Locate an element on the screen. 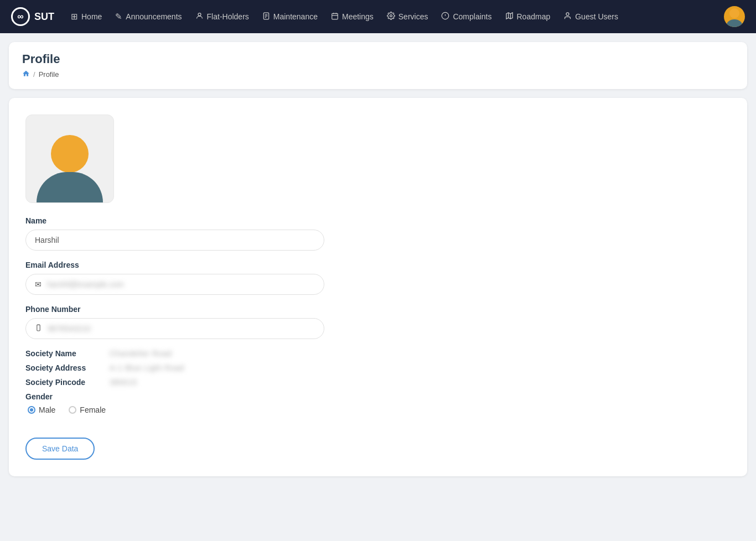  society-address-row: Society Address A-1 Blue Light Road is located at coordinates (378, 368).